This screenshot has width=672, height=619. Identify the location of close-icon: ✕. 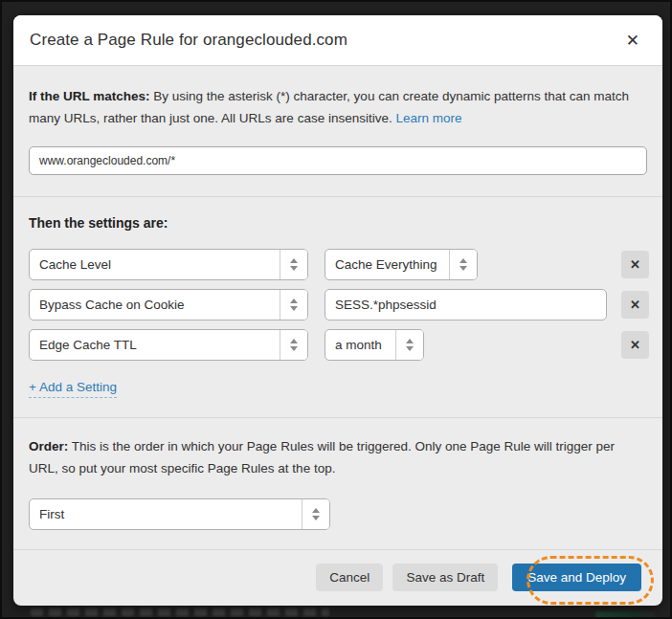
(633, 40).